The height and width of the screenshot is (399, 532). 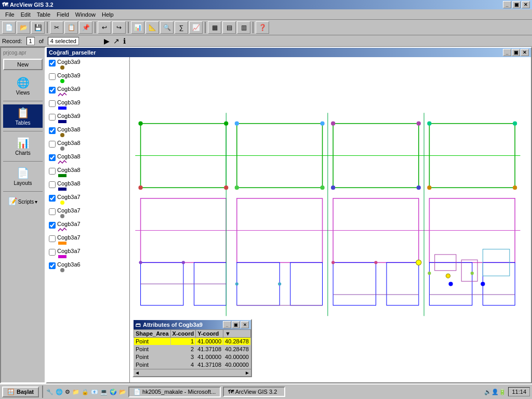 What do you see at coordinates (104, 392) in the screenshot?
I see `tray-icon7: 💻` at bounding box center [104, 392].